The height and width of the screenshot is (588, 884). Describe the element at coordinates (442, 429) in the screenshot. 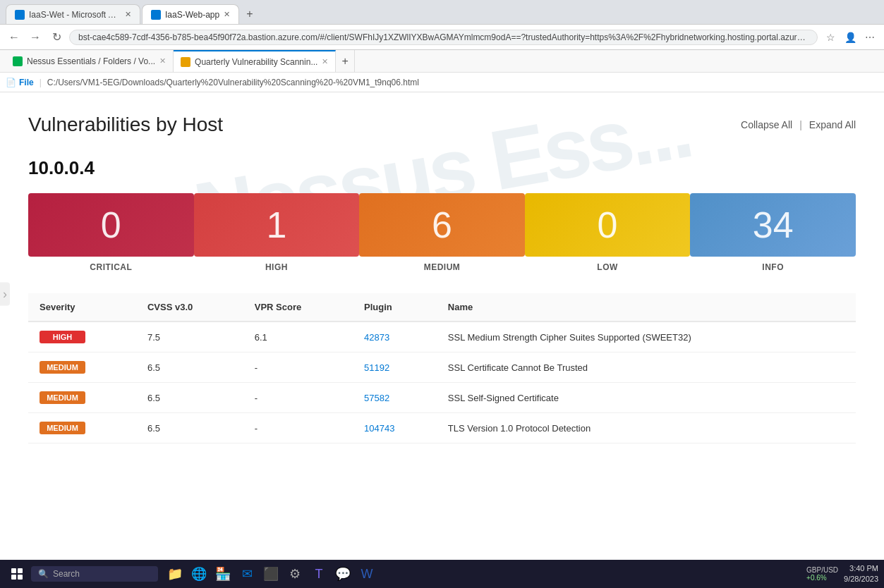

I see `table-row: MEDIUM6.5-104743TLS Version 1.0 Protocol…` at that location.